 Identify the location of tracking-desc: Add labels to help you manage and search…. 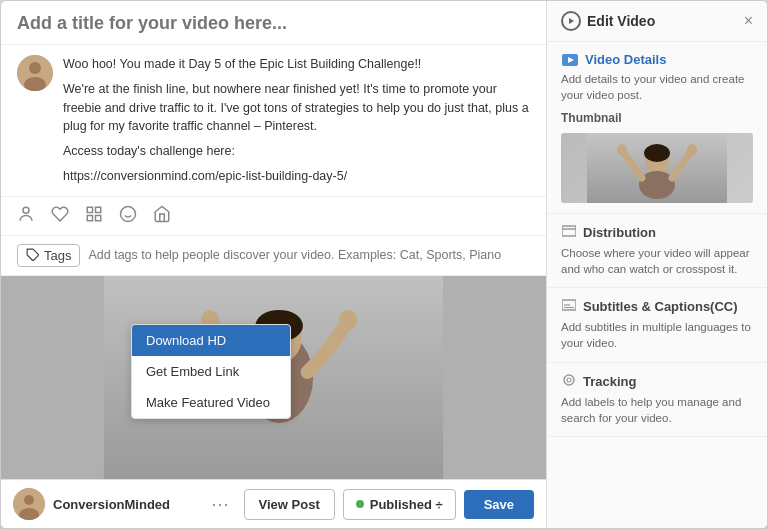
(657, 410).